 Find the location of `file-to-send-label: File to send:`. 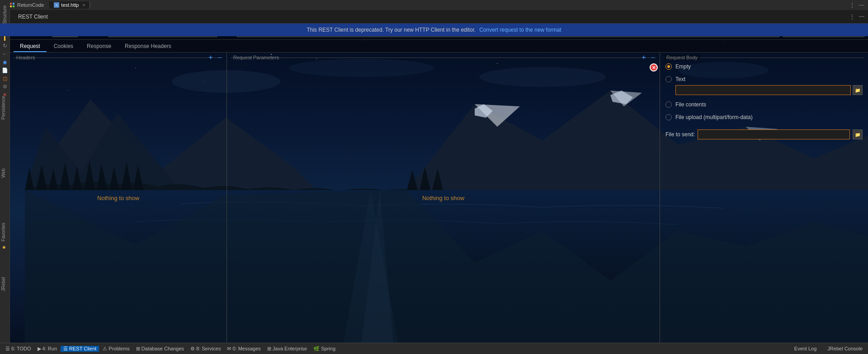

file-to-send-label: File to send: is located at coordinates (680, 134).